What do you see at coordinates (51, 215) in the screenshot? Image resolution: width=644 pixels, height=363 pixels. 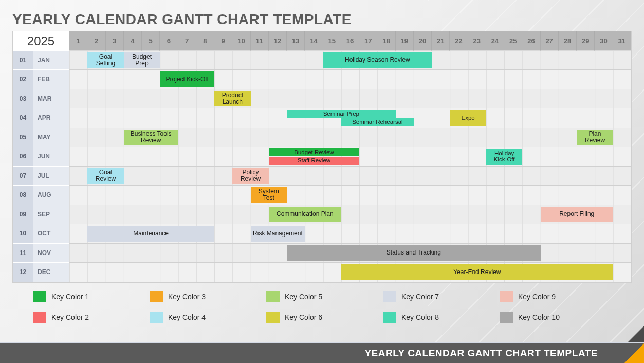 I see `month-label: SEP` at bounding box center [51, 215].